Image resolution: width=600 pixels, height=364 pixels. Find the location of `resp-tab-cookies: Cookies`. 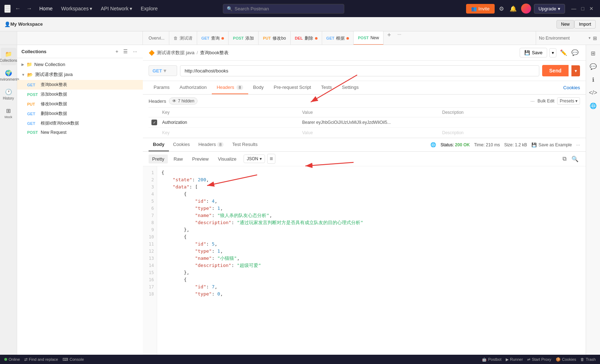

resp-tab-cookies: Cookies is located at coordinates (181, 145).